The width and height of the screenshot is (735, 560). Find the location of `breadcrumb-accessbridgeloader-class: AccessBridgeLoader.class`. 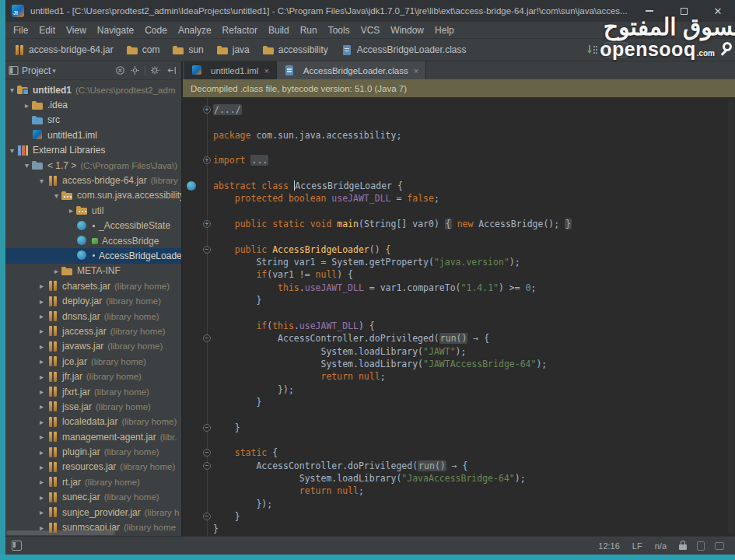

breadcrumb-accessbridgeloader-class: AccessBridgeLoader.class is located at coordinates (404, 50).